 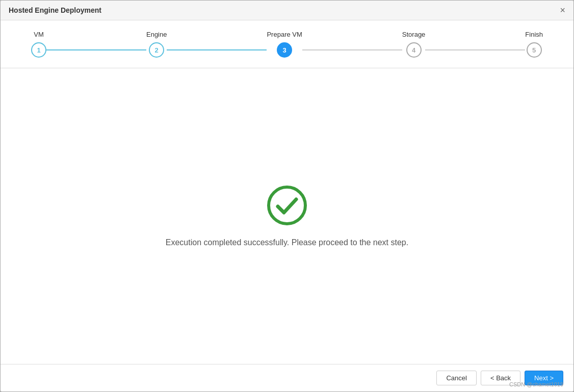 What do you see at coordinates (414, 35) in the screenshot?
I see `step-4-label: Storage` at bounding box center [414, 35].